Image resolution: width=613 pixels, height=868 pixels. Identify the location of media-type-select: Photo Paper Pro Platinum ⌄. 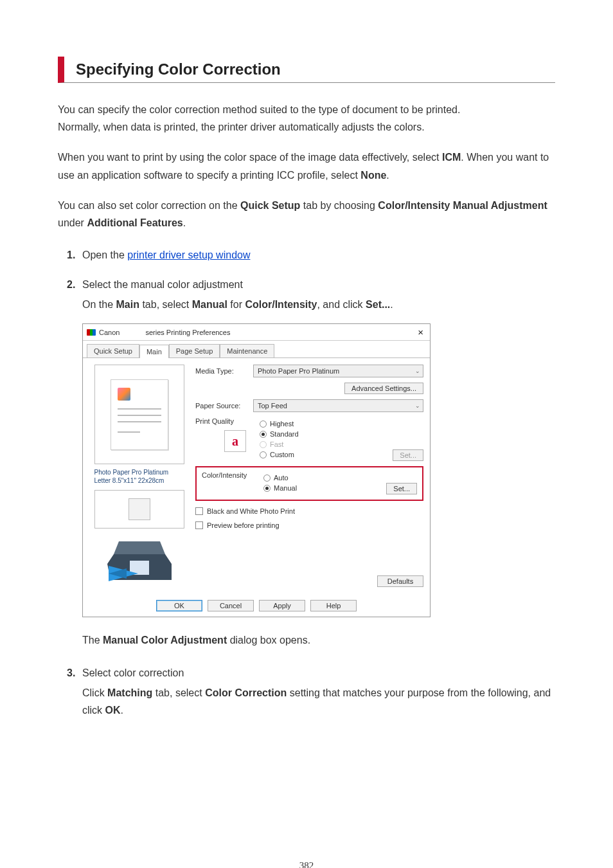
(338, 371).